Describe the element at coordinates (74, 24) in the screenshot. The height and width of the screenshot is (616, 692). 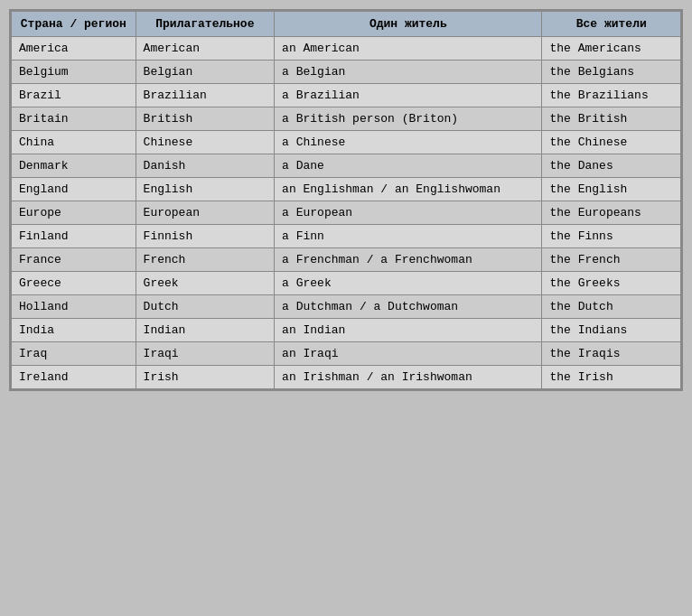
I see `header-country: Страна / регион` at that location.